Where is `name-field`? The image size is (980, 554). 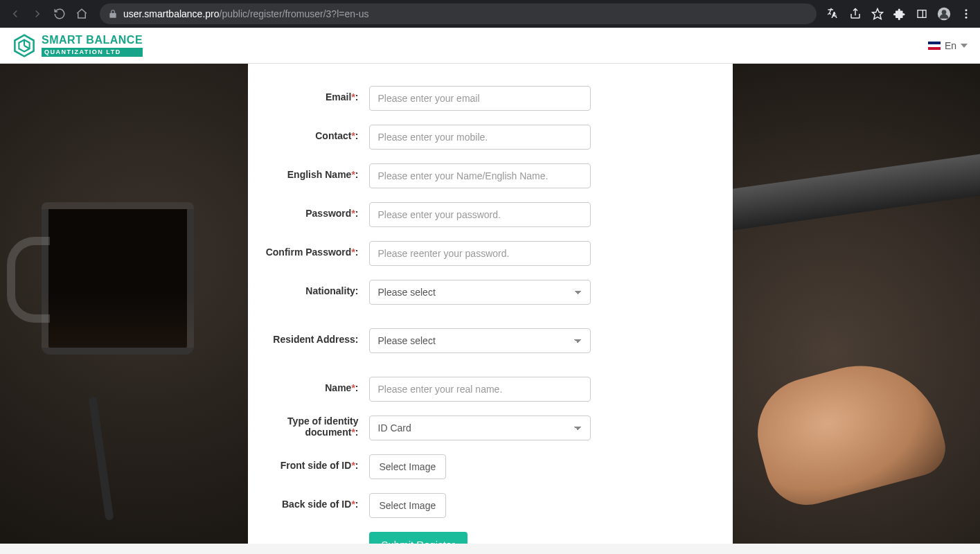
name-field is located at coordinates (480, 389).